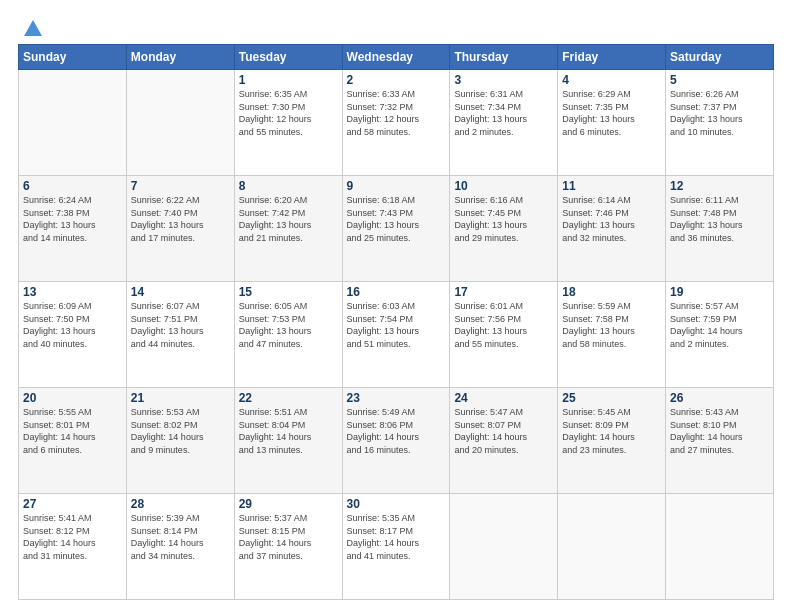 This screenshot has width=792, height=612. Describe the element at coordinates (288, 292) in the screenshot. I see `day-number: 15` at that location.